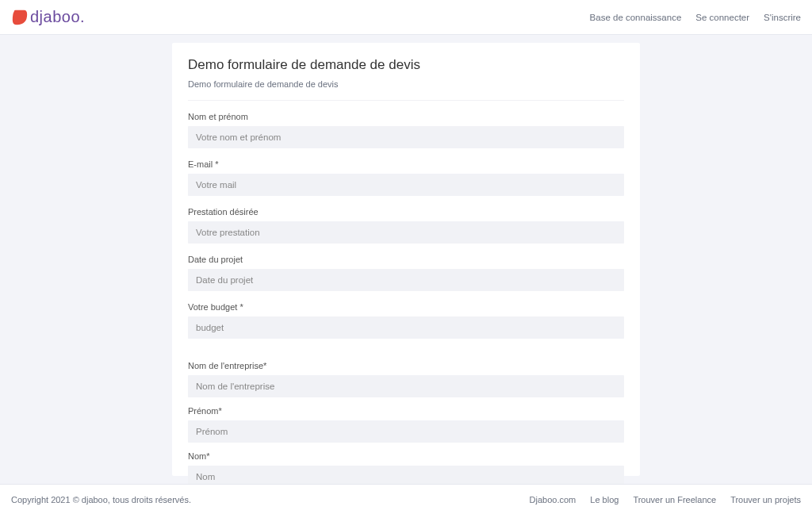 The width and height of the screenshot is (812, 514). I want to click on header: djaboo. Base de connaissance Se connecte…, so click(406, 17).